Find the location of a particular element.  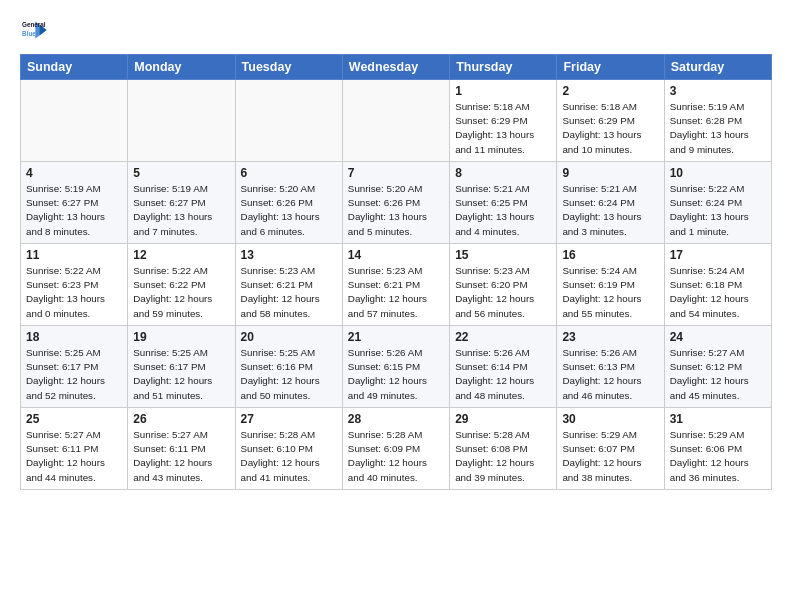

calendar-day-26: 26Sunrise: 5:27 AM Sunset: 6:11 PM Dayli… is located at coordinates (182, 449).